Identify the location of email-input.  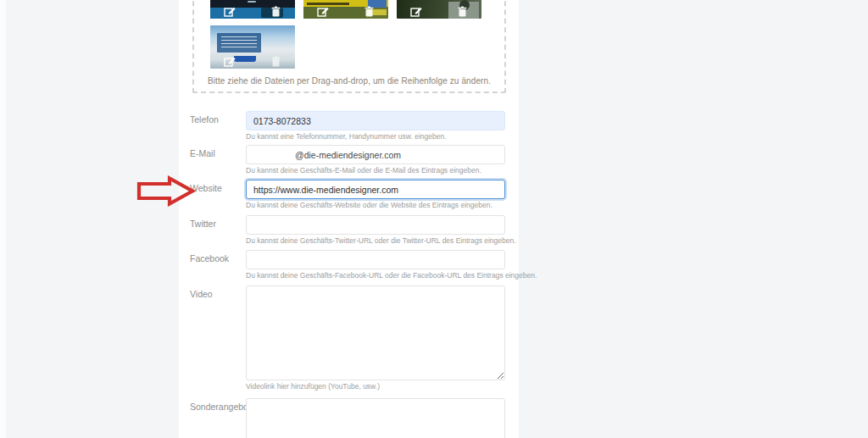
(376, 154).